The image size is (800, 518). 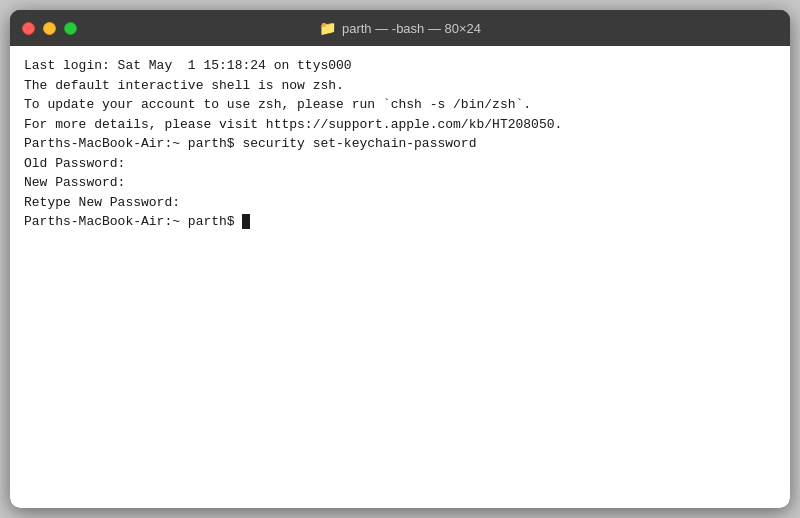 I want to click on maximize-button, so click(x=70, y=28).